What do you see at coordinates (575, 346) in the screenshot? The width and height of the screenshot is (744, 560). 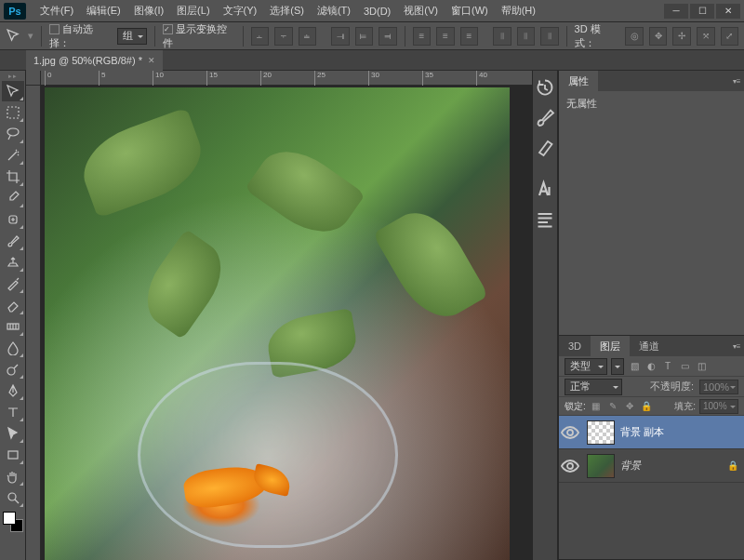 I see `3d-tab: 3D` at bounding box center [575, 346].